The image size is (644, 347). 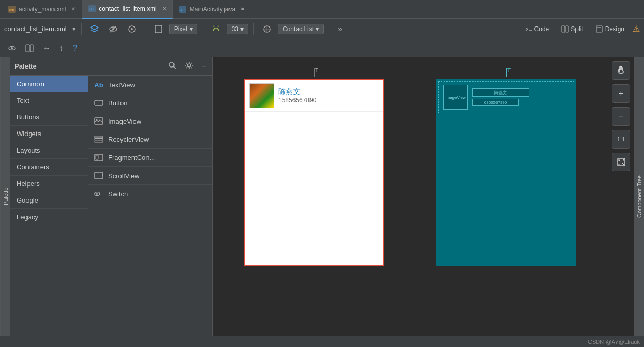 I want to click on palette-item-switch: Switch, so click(x=151, y=194).